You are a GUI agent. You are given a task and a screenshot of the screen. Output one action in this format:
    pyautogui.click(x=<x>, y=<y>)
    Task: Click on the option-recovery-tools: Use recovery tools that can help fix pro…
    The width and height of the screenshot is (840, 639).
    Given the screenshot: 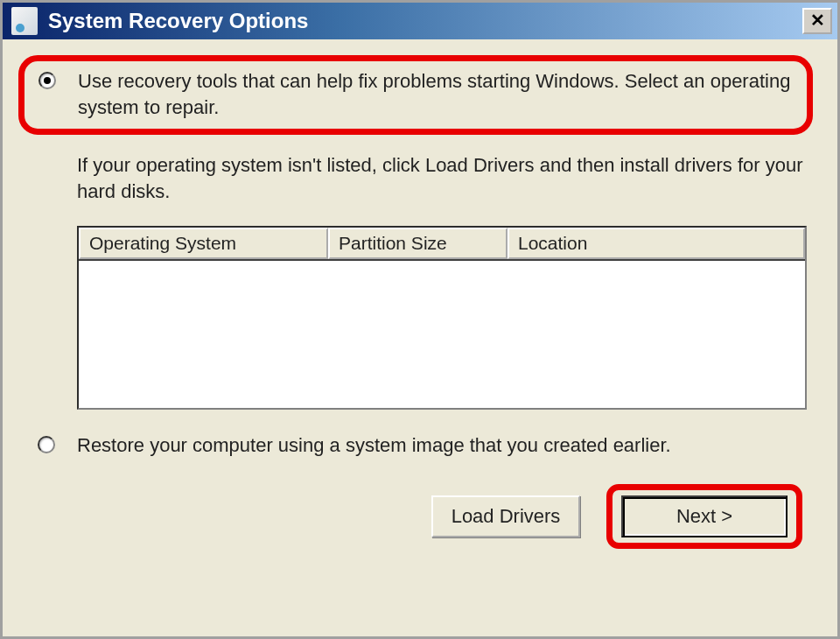 What is the action you would take?
    pyautogui.click(x=413, y=95)
    